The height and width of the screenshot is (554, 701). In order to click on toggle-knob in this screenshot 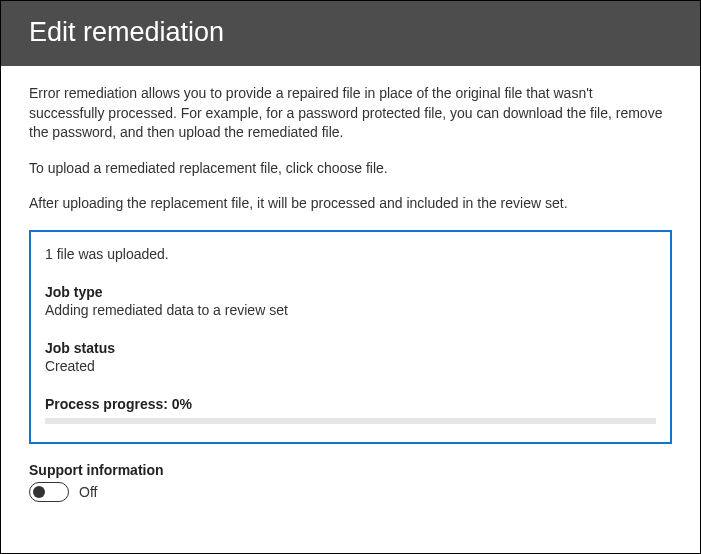, I will do `click(39, 492)`.